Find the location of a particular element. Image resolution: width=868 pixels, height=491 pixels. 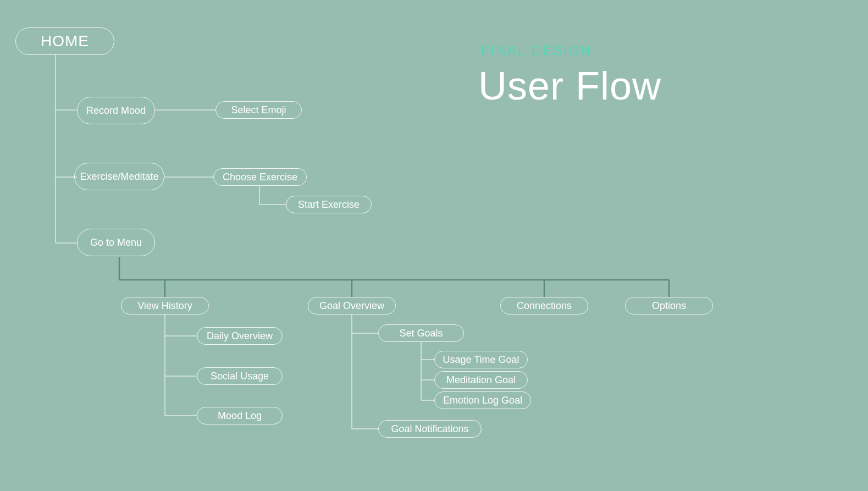

title: User Flow is located at coordinates (570, 86).